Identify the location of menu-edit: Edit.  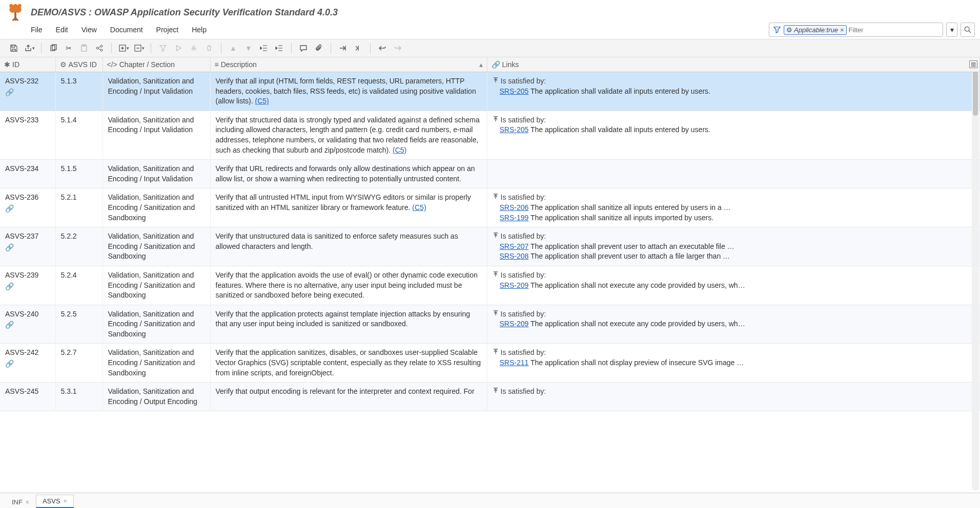
(62, 30).